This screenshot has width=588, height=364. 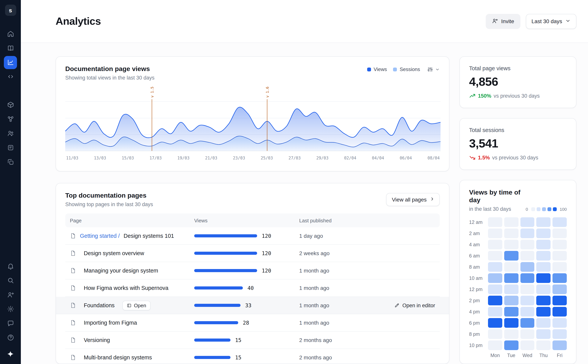 What do you see at coordinates (503, 21) in the screenshot?
I see `invite-button: Invite` at bounding box center [503, 21].